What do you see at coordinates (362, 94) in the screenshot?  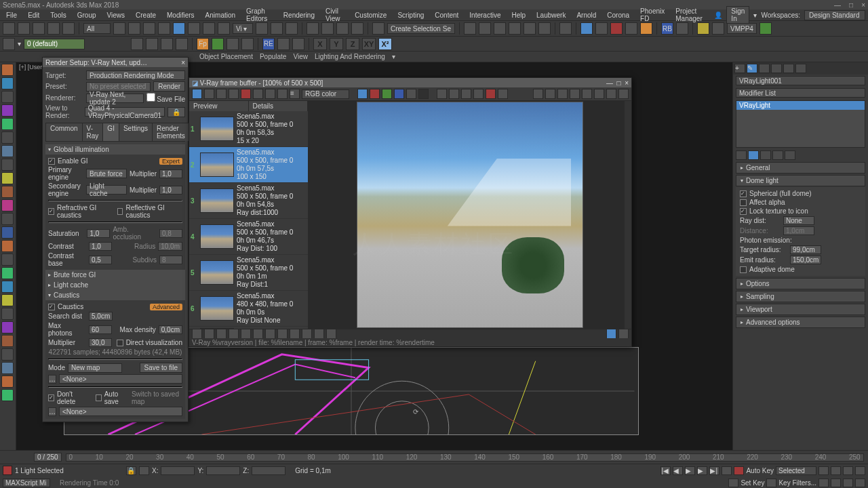 I see `vfb-rgb-icon` at bounding box center [362, 94].